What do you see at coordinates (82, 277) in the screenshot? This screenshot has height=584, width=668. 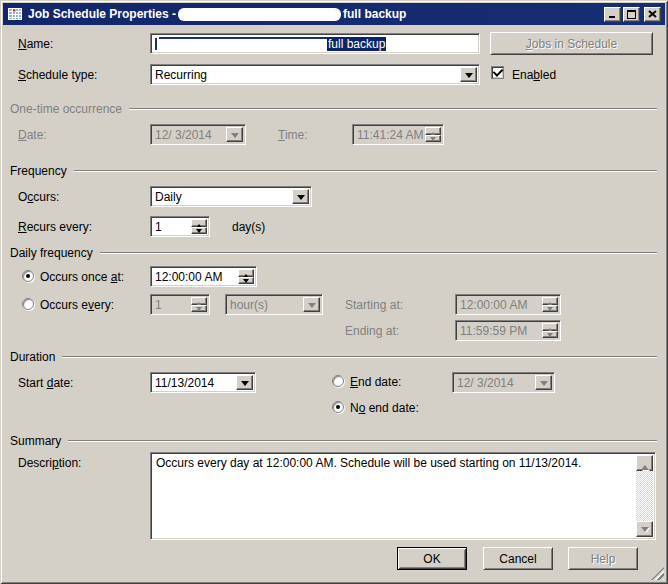 I see `occurs-once-label: Occurs once at:` at bounding box center [82, 277].